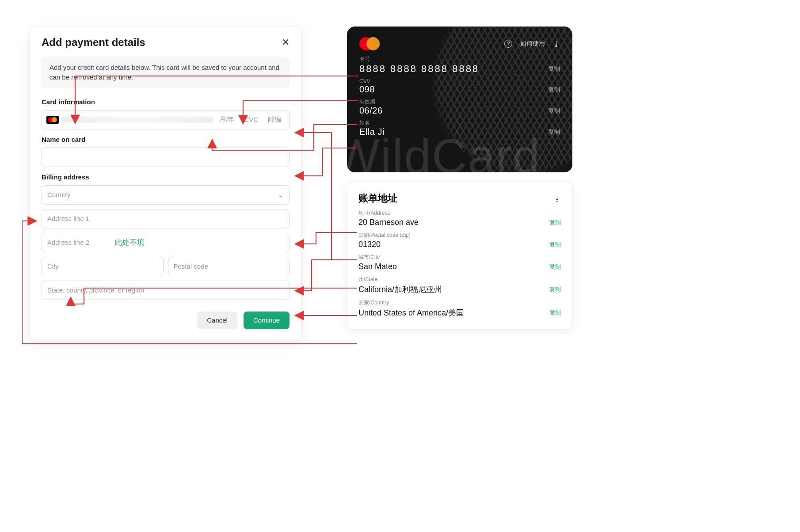  Describe the element at coordinates (557, 198) in the screenshot. I see `download-icon: ⭳` at that location.